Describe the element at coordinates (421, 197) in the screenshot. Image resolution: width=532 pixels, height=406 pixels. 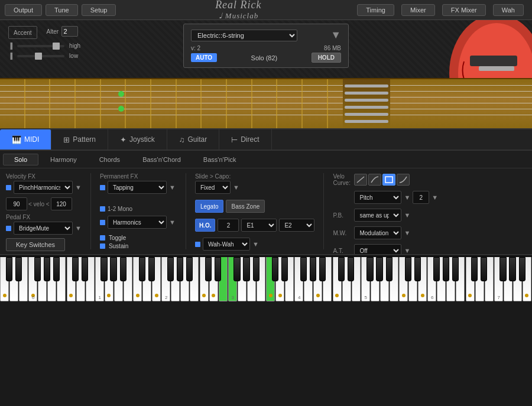
I see `pitch-value` at that location.